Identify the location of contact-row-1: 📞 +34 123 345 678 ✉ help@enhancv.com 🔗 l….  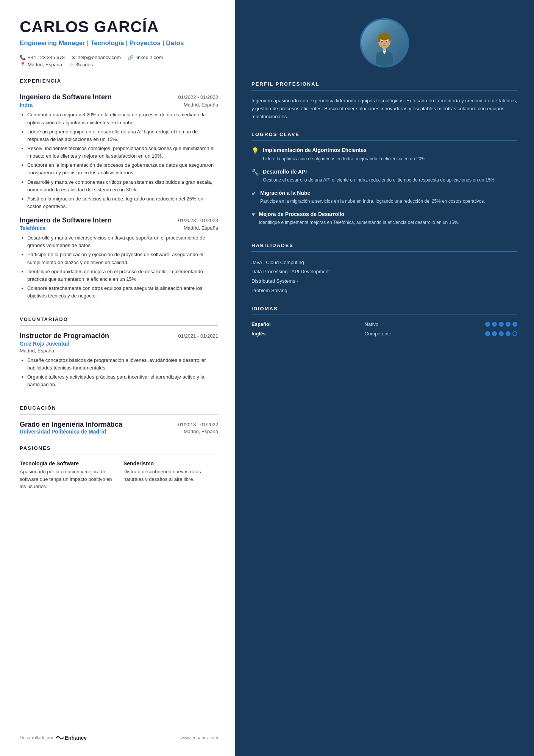
(119, 58).